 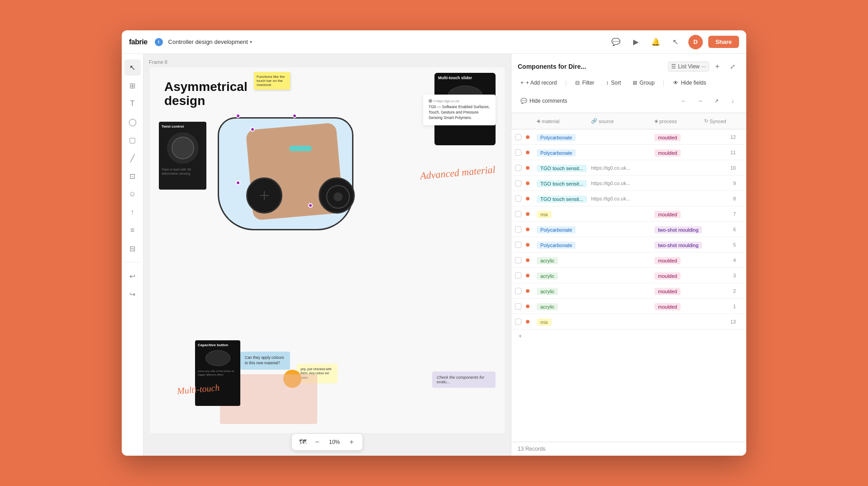 I want to click on sidebar-shape-tool: ◯, so click(x=133, y=122).